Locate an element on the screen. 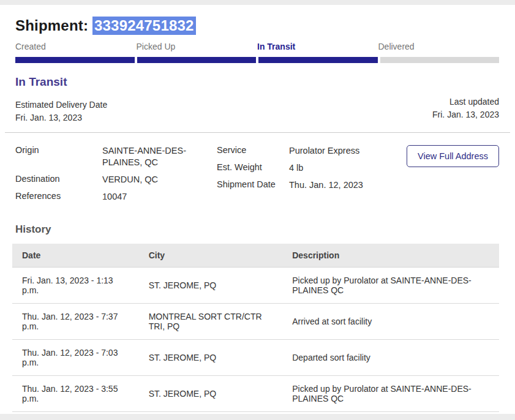  row-description-cell: Departed sort facility is located at coordinates (391, 358).